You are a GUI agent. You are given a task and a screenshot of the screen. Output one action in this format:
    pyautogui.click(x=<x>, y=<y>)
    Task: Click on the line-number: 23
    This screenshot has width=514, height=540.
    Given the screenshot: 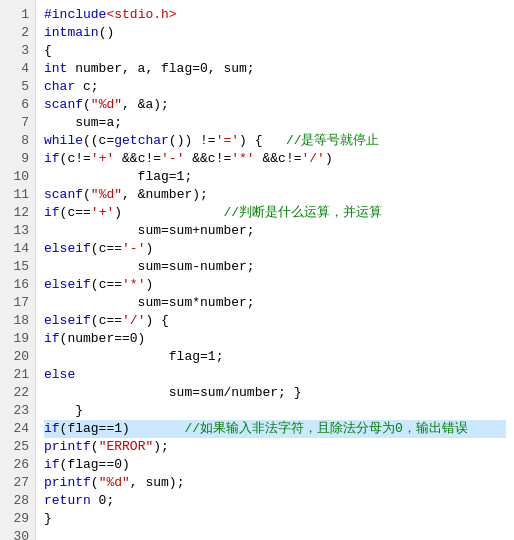 What is the action you would take?
    pyautogui.click(x=18, y=411)
    